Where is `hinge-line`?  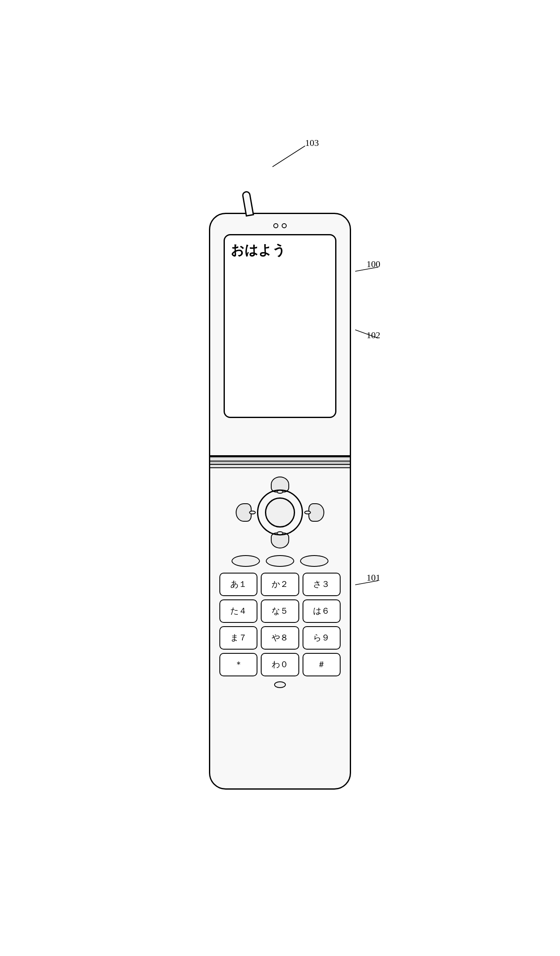
hinge-line is located at coordinates (280, 463).